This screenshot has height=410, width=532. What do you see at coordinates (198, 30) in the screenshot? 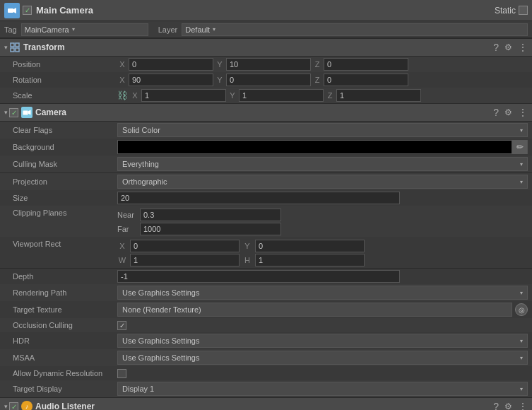
I see `layer-value: Default` at bounding box center [198, 30].